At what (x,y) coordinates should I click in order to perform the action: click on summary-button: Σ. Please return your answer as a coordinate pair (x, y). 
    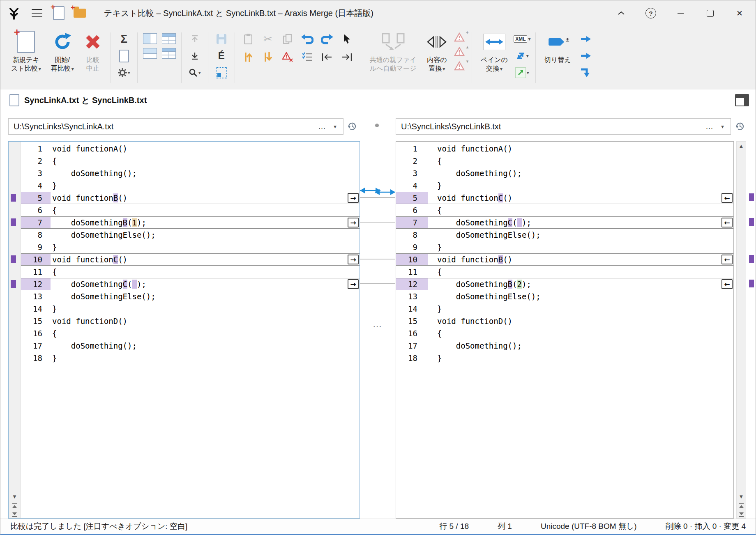
    Looking at the image, I should click on (124, 39).